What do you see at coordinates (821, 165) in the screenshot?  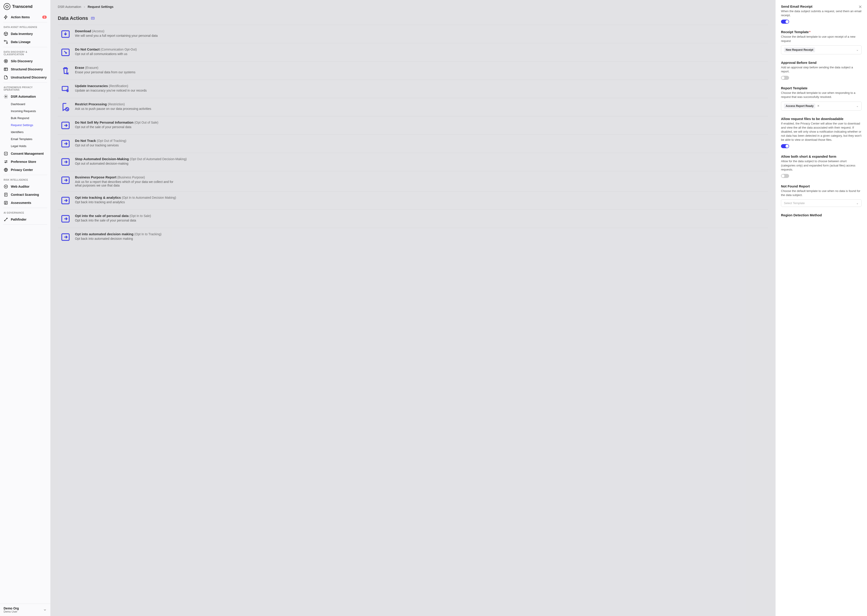 I see `panel-desc: Allow for the data subject to choose bet…` at bounding box center [821, 165].